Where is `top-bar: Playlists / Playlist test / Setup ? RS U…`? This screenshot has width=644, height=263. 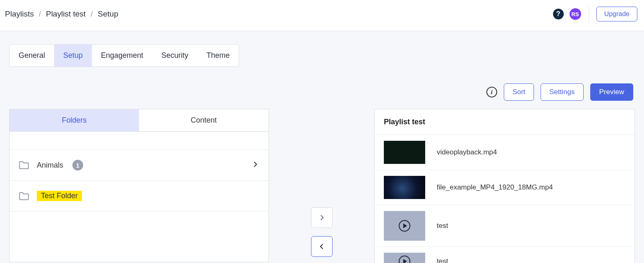 top-bar: Playlists / Playlist test / Setup ? RS U… is located at coordinates (322, 16).